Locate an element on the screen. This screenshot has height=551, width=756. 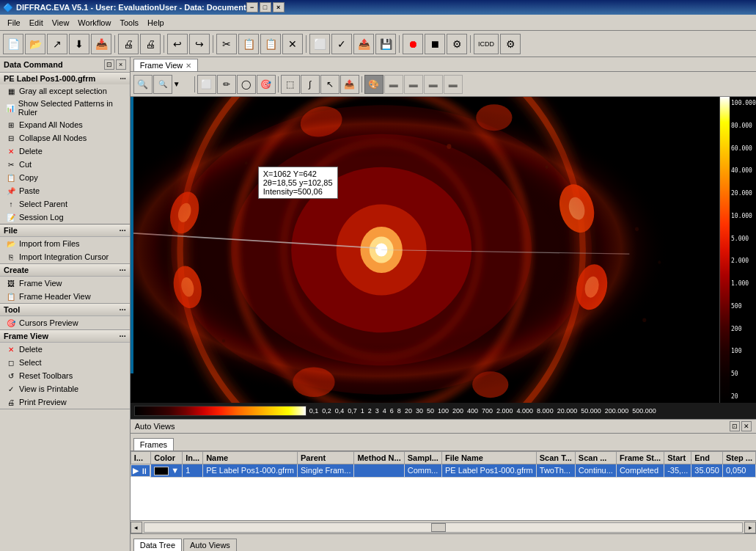
col-start: Start is located at coordinates (678, 458).